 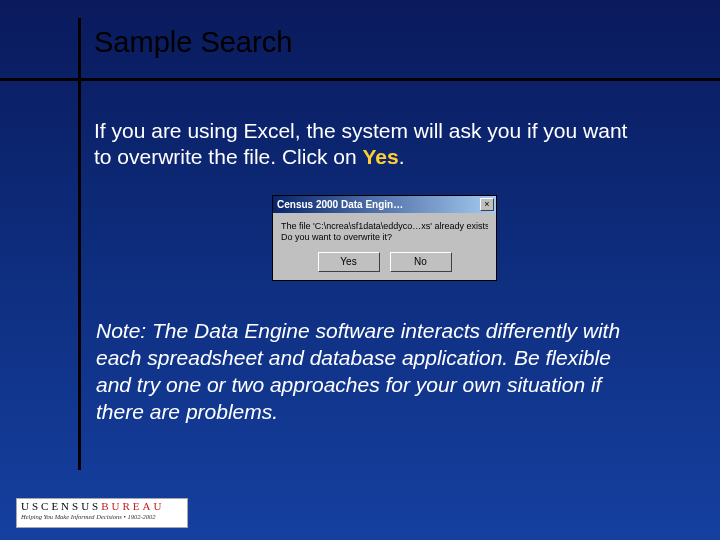 I want to click on no-button: No, so click(x=421, y=262).